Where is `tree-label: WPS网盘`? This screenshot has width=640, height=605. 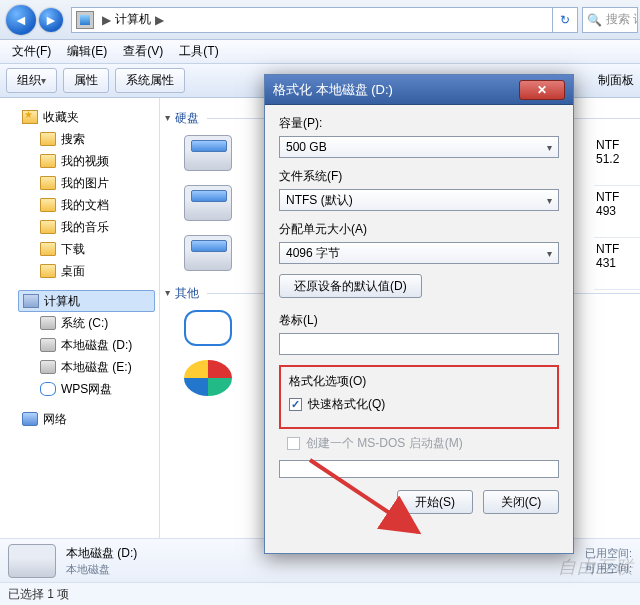 tree-label: WPS网盘 is located at coordinates (86, 390).